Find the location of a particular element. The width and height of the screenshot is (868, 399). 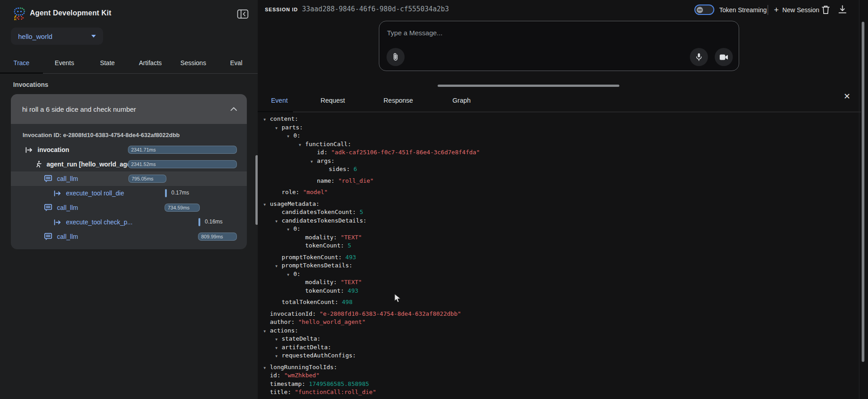

main-scrollbar-thumb is located at coordinates (863, 192).